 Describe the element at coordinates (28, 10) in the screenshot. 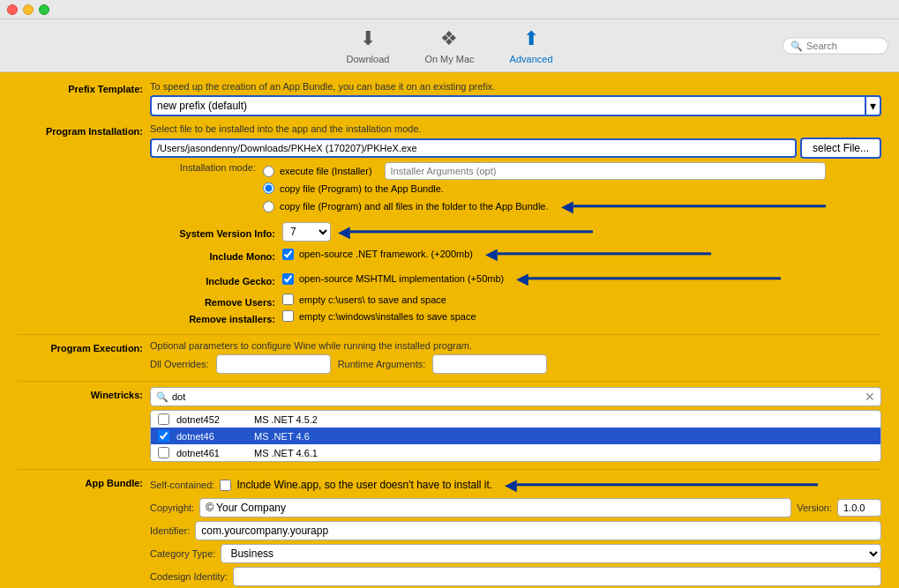

I see `traffic-lights` at that location.